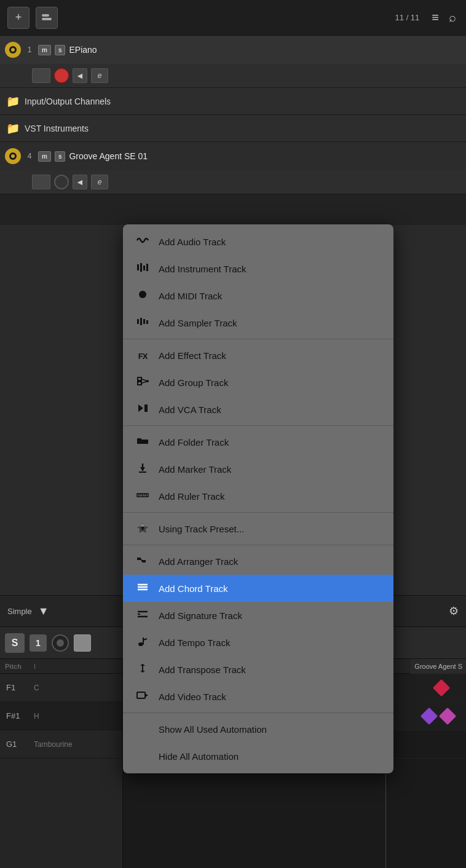  What do you see at coordinates (258, 382) in the screenshot?
I see `menu-item-add-group-track: Add Group Track` at bounding box center [258, 382].